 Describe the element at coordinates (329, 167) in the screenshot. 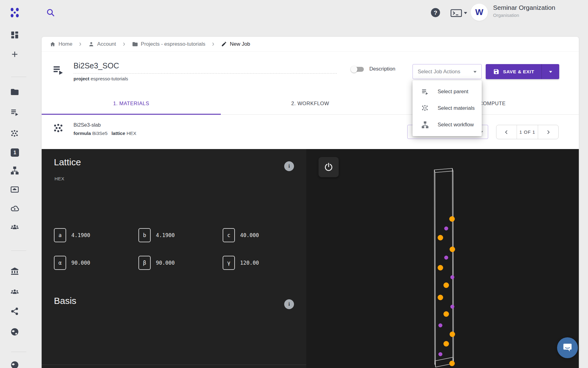

I see `viewer-power-button` at that location.